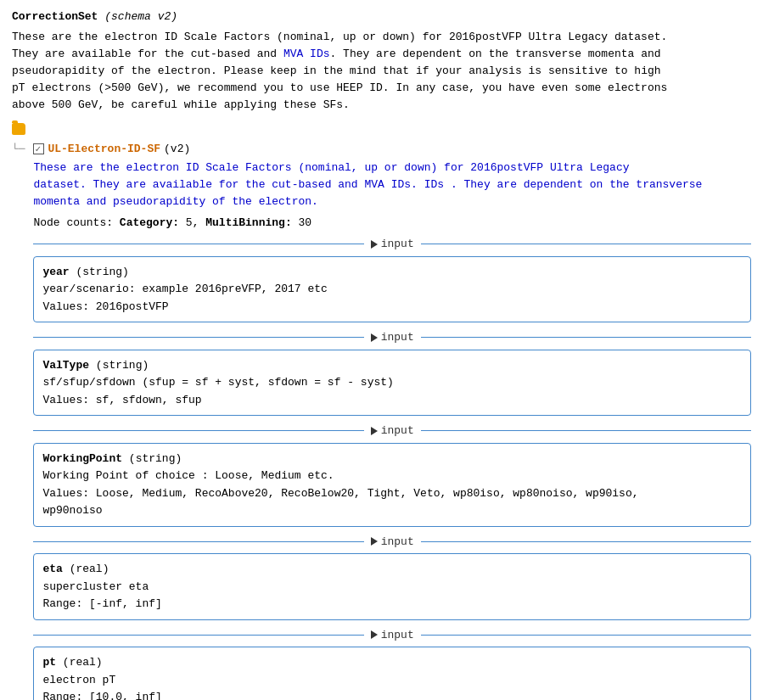 The height and width of the screenshot is (700, 763). Describe the element at coordinates (586, 431) in the screenshot. I see `line-right-wp` at that location.